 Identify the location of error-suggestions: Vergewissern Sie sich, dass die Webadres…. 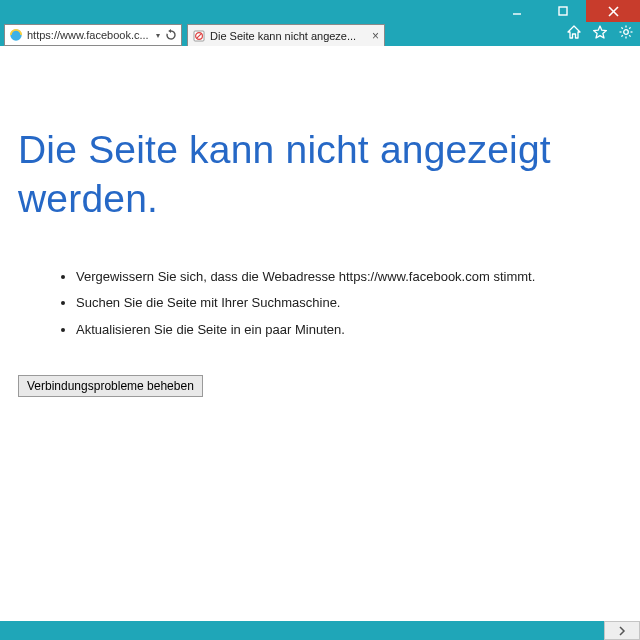
(349, 304).